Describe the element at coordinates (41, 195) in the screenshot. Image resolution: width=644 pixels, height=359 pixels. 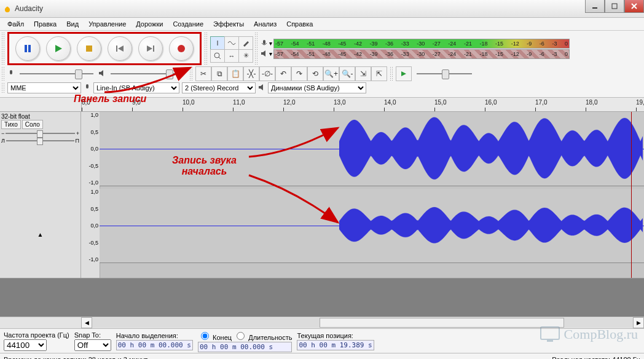
I see `track-header: 32-bit float Тихо Соло −+ ЛП ▲` at that location.